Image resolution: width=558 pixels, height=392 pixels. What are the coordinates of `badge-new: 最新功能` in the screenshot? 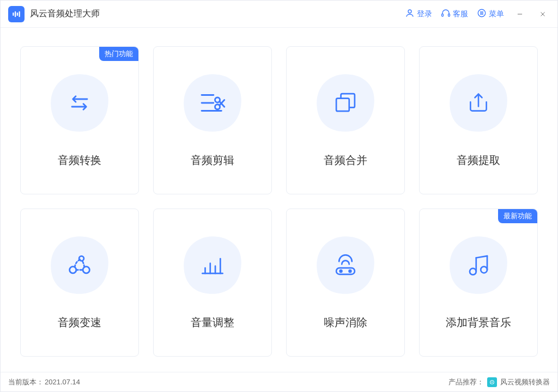 It's located at (518, 216).